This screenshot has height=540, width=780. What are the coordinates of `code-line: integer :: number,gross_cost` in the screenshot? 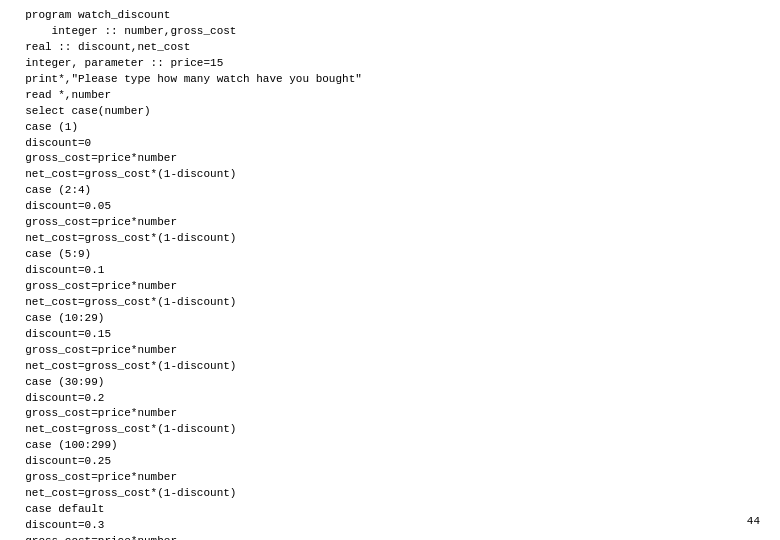 It's located at (390, 32).